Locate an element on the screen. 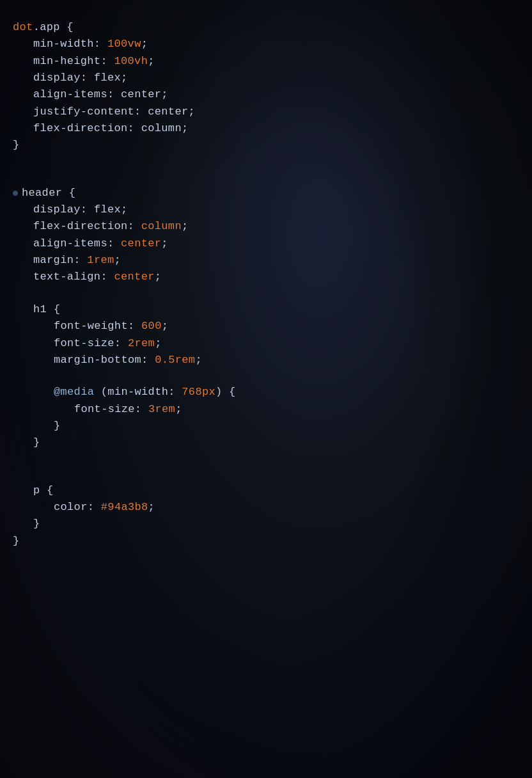  code-token: (min-width: is located at coordinates (142, 392).